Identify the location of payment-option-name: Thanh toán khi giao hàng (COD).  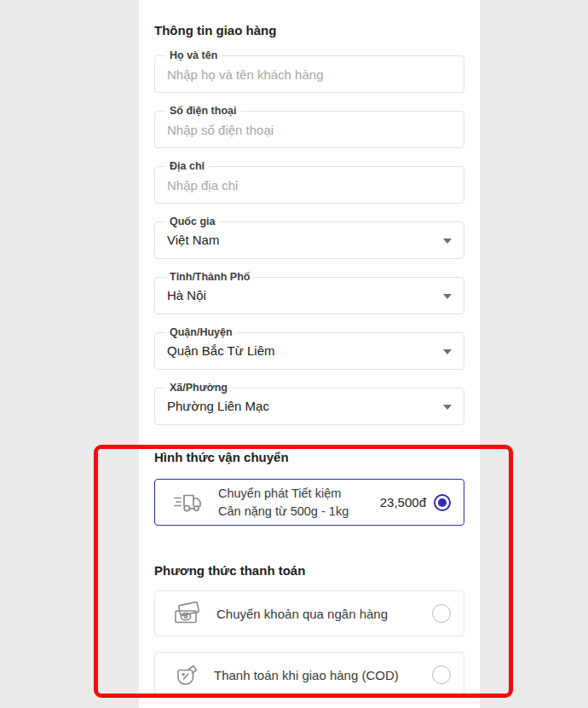
(307, 675).